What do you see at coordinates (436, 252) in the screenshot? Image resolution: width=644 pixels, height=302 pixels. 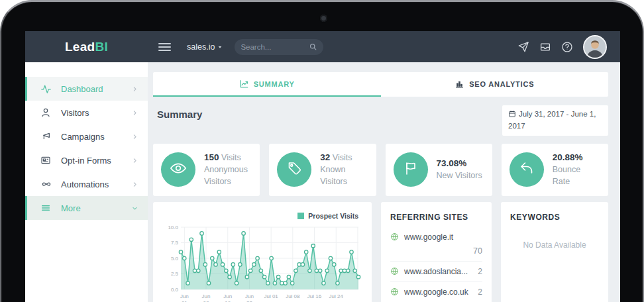 I see `referring-sites-card: REFERRING SITES www.google.it70www.adosl…` at bounding box center [436, 252].